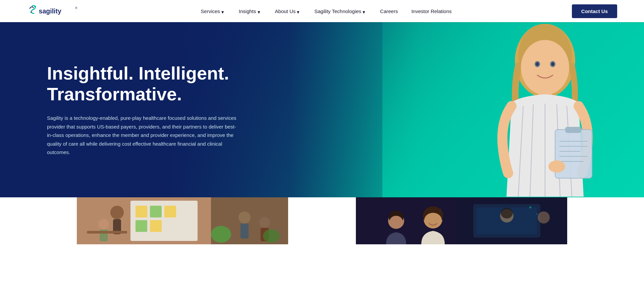  Describe the element at coordinates (144, 135) in the screenshot. I see `hero-description: Sagility is a technology-enabled, pure-p…` at that location.